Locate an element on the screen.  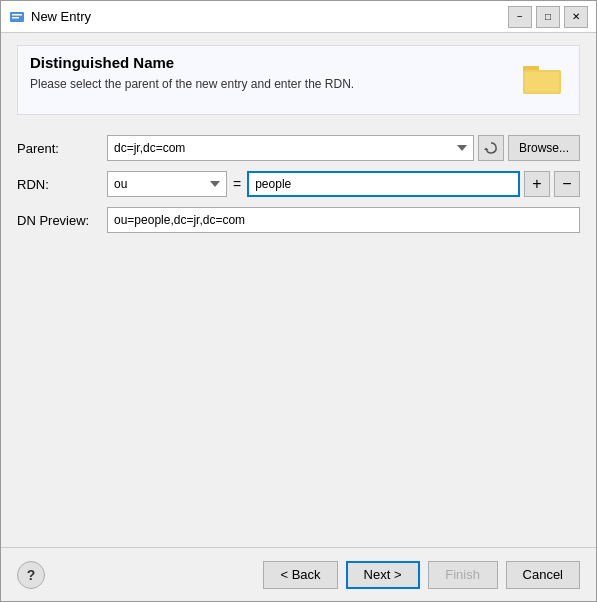
parent-label: Parent: is located at coordinates (62, 148).